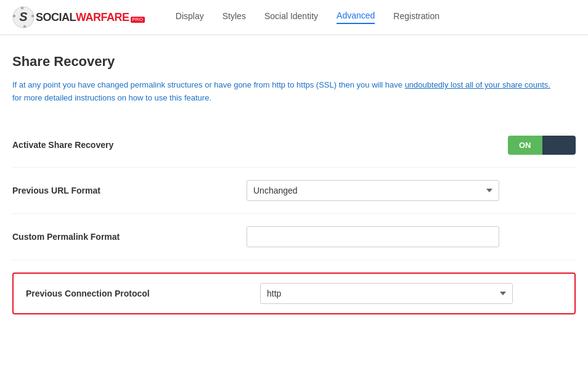  Describe the element at coordinates (308, 17) in the screenshot. I see `main-nav: Display Styles Social Identity Advanced …` at that location.